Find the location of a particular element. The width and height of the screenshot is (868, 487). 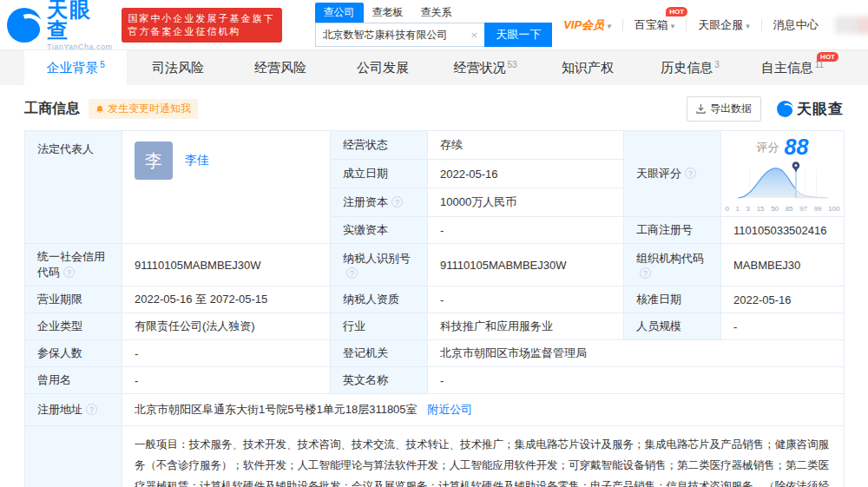

field-value: 110105033502416 is located at coordinates (783, 231).